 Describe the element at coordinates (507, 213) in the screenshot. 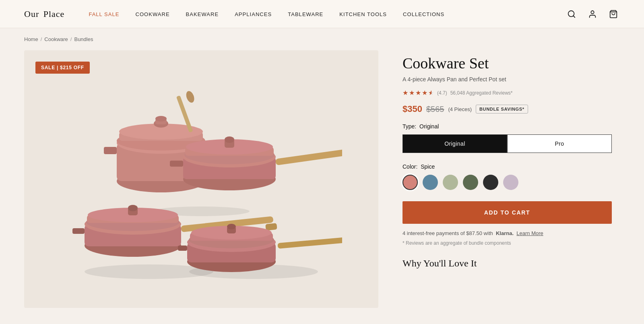

I see `add-to-cart-button: ADD TO CART` at that location.